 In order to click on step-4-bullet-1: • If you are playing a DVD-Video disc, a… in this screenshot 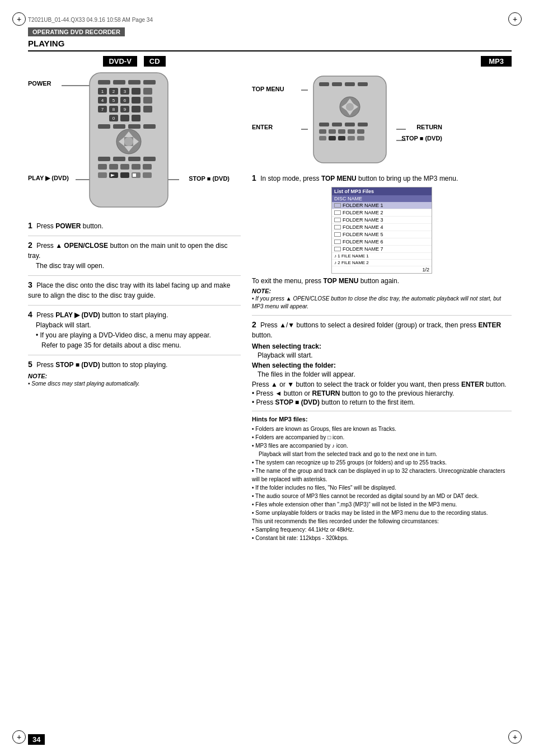, I will do `click(138, 335)`.